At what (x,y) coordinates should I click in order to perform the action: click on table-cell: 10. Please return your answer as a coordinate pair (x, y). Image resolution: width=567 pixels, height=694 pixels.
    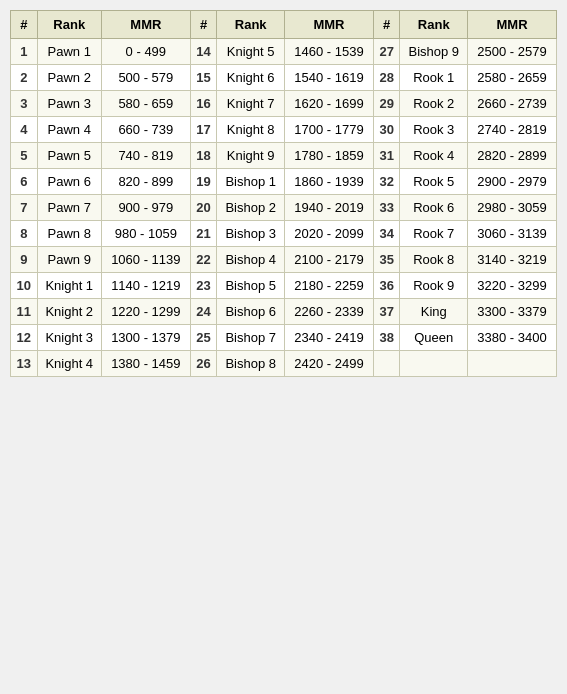
    Looking at the image, I should click on (24, 286).